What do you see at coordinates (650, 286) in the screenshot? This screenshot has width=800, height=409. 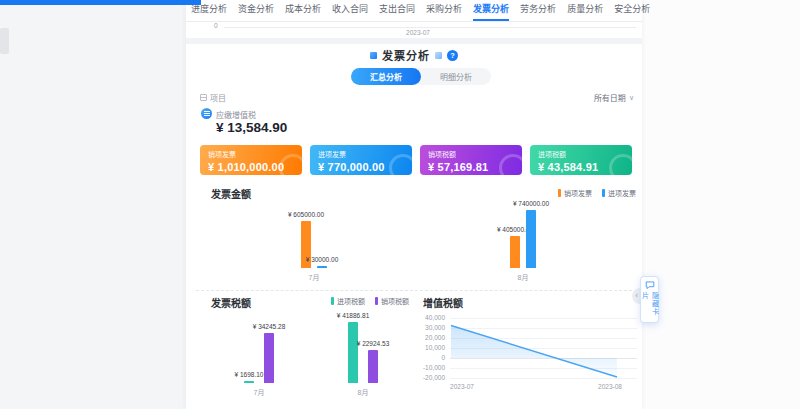 I see `chat-bubble-icon` at bounding box center [650, 286].